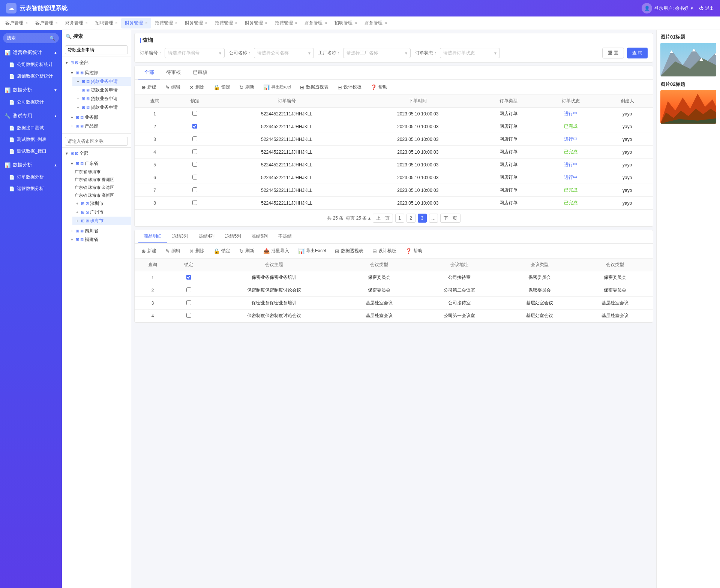 This screenshot has height=588, width=720. Describe the element at coordinates (195, 53) in the screenshot. I see `query-select-order: 请选择订单编号 ▾` at that location.